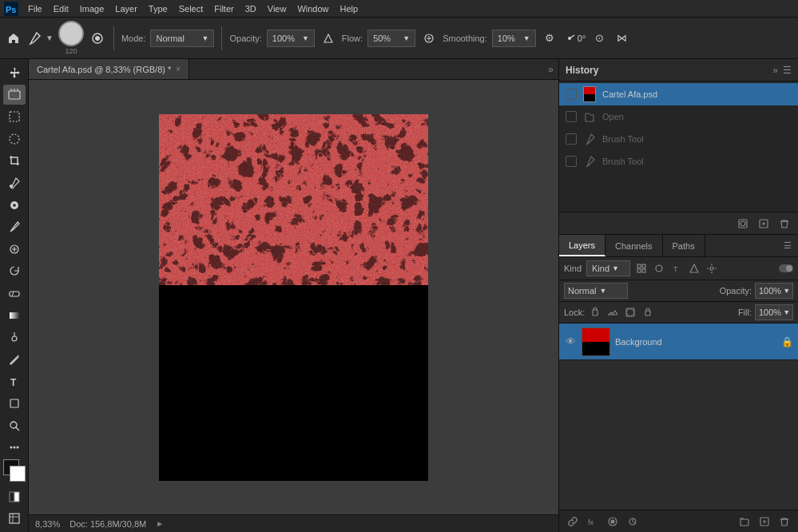 The height and width of the screenshot is (532, 798). What do you see at coordinates (679, 342) in the screenshot?
I see `layer-item-background: 👁 Background 🔒` at bounding box center [679, 342].